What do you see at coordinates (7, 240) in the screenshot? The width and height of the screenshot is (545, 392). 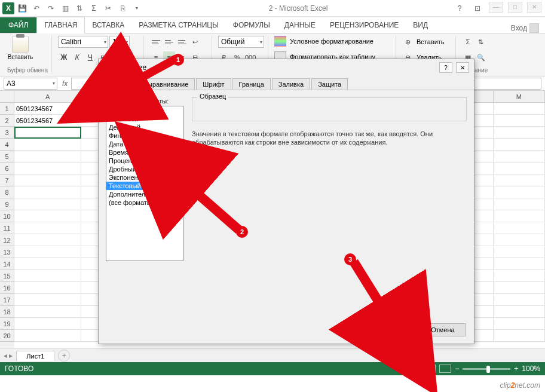 I see `row-header: 12` at bounding box center [7, 240].